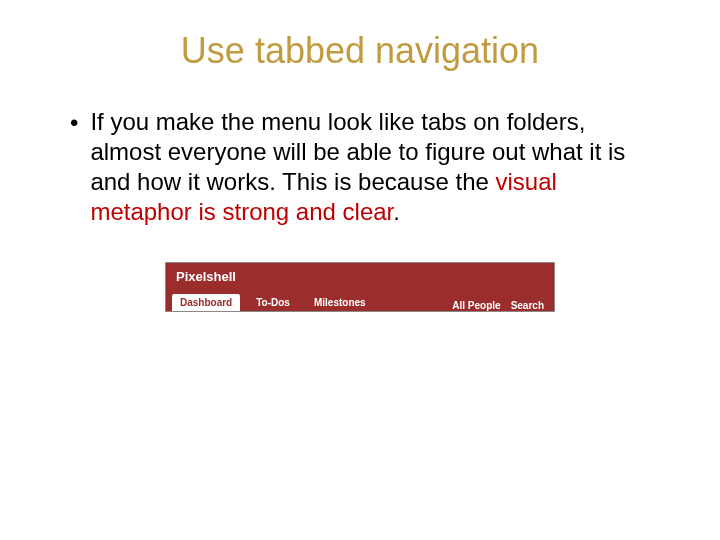 This screenshot has width=720, height=540. I want to click on body-text-part2: ., so click(396, 212).